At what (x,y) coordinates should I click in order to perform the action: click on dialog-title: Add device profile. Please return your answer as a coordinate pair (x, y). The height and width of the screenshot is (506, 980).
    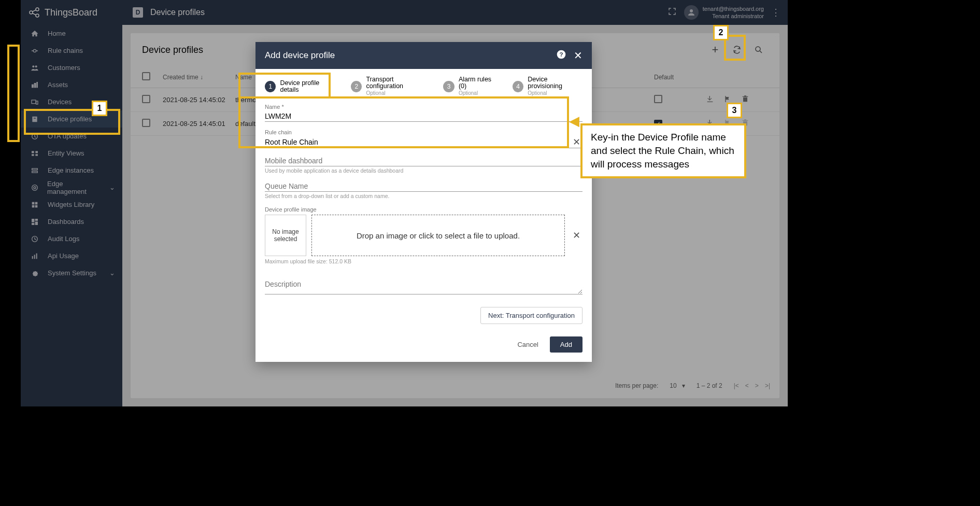
    Looking at the image, I should click on (300, 55).